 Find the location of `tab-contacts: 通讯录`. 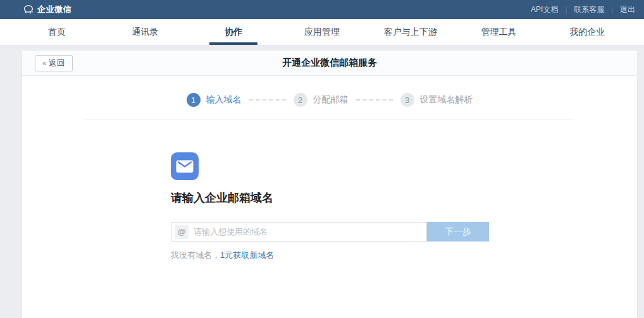

tab-contacts: 通讯录 is located at coordinates (146, 32).